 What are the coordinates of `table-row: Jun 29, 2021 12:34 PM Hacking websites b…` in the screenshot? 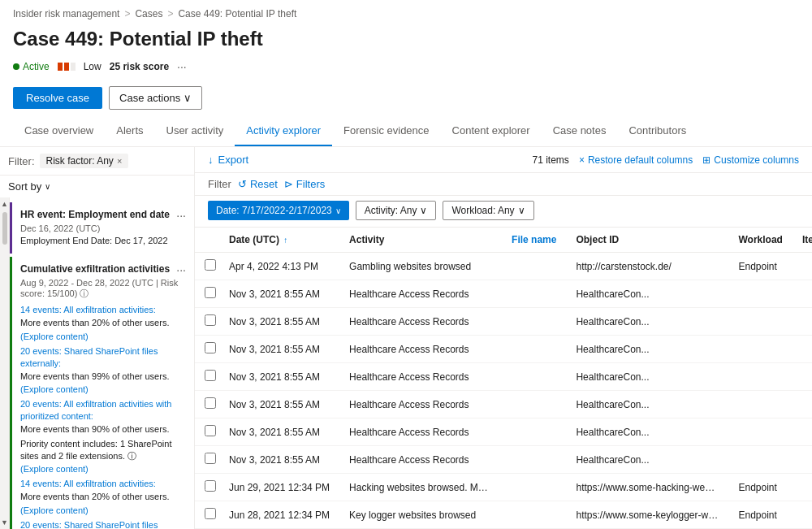 It's located at (503, 488).